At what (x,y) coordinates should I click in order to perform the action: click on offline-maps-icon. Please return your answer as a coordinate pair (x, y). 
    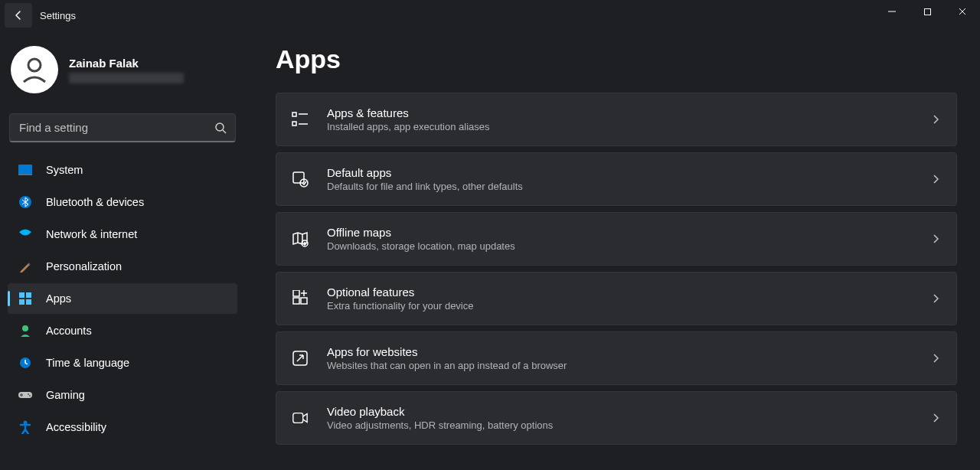
    Looking at the image, I should click on (300, 239).